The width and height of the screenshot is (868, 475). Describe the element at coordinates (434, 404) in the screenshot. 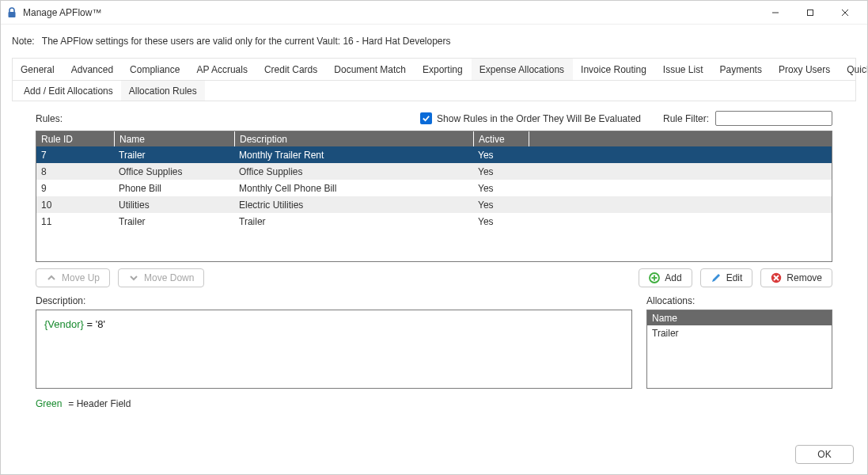

I see `legend: Green = Header Field` at that location.